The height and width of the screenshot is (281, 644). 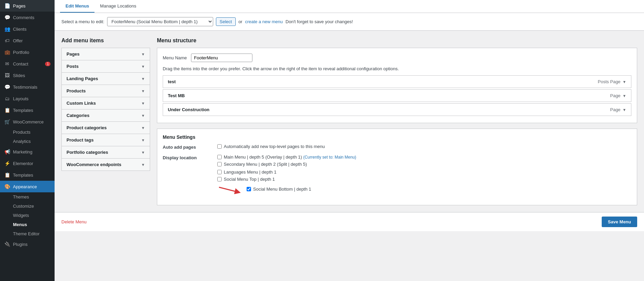 I want to click on auto-add-checkbox, so click(x=220, y=147).